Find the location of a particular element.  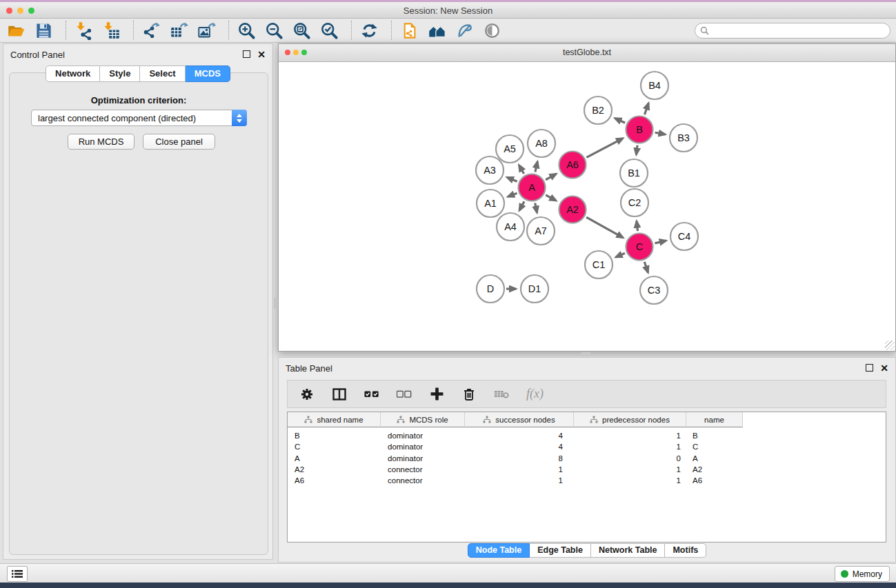

run-mcds-button: Run MCDS is located at coordinates (101, 142).